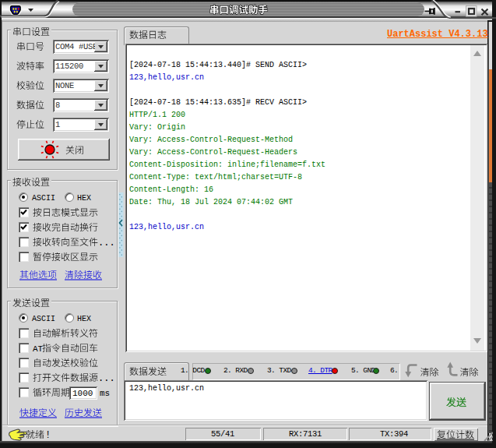  I want to click on svg-text: AT, so click(38, 349).